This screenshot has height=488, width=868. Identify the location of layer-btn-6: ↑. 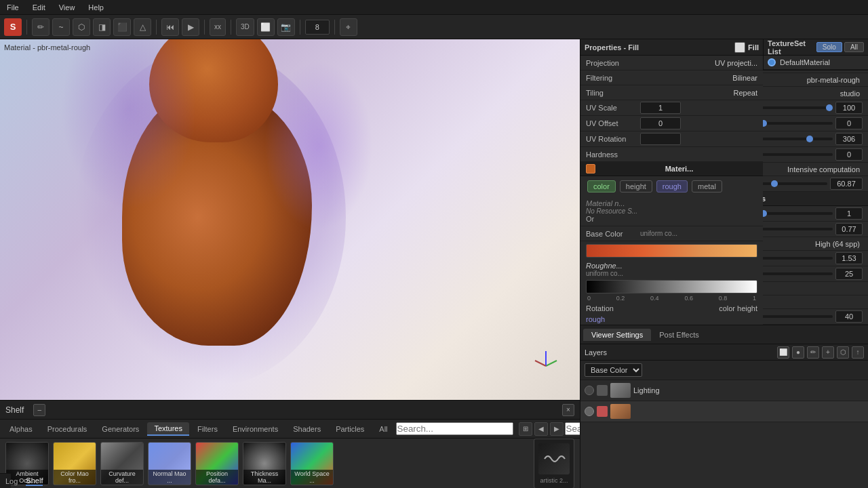
(858, 352).